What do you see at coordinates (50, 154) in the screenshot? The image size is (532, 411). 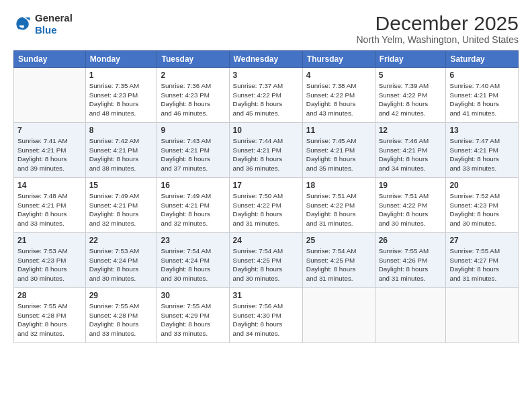 I see `day-info: Sunrise: 7:41 AMSunset: 4:21 PMDaylight:…` at bounding box center [50, 154].